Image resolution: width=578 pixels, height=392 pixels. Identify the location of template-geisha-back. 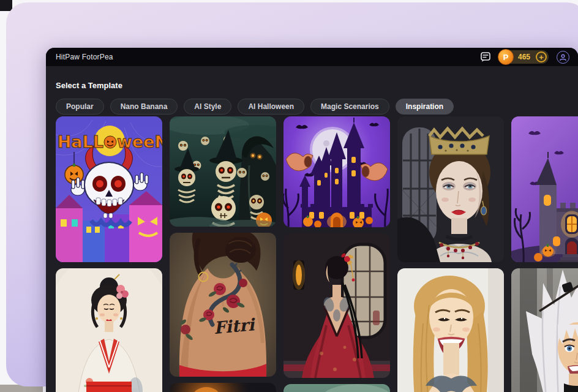
(337, 306).